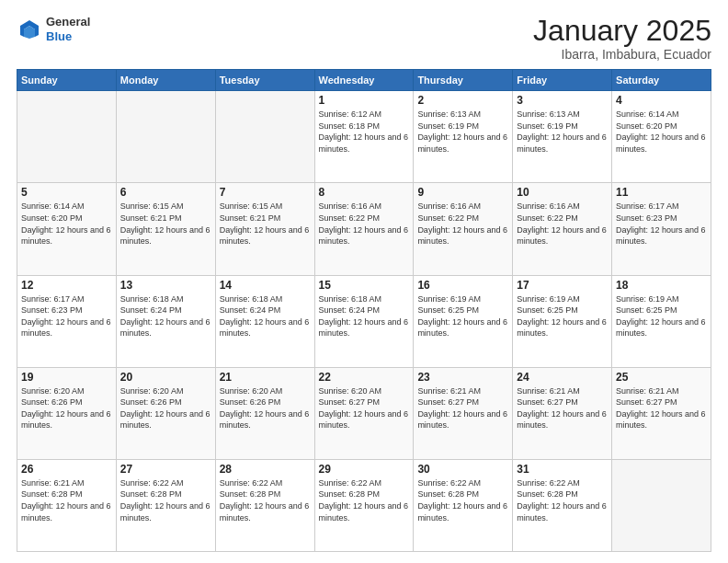 This screenshot has height=563, width=728. I want to click on day-number: 28, so click(265, 469).